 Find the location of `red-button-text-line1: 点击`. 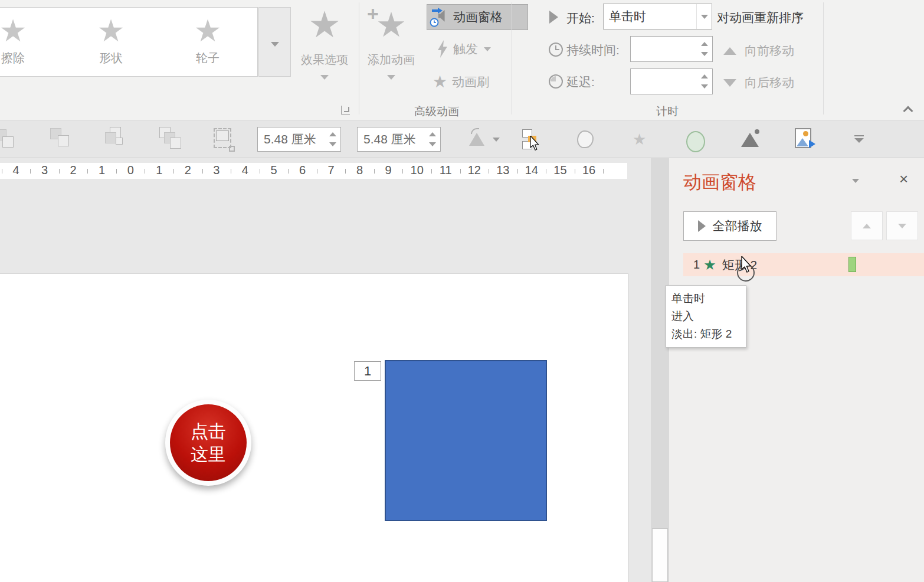

red-button-text-line1: 点击 is located at coordinates (208, 431).